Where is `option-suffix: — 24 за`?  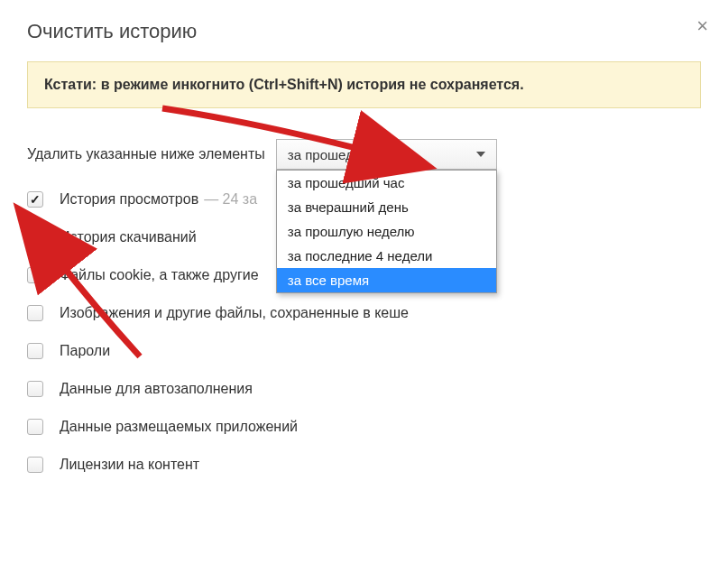 option-suffix: — 24 за is located at coordinates (231, 199).